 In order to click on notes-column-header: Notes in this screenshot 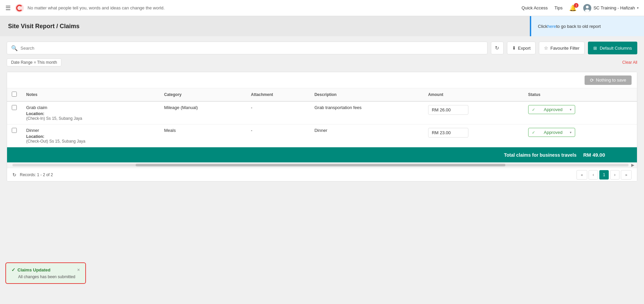, I will do `click(91, 95)`.